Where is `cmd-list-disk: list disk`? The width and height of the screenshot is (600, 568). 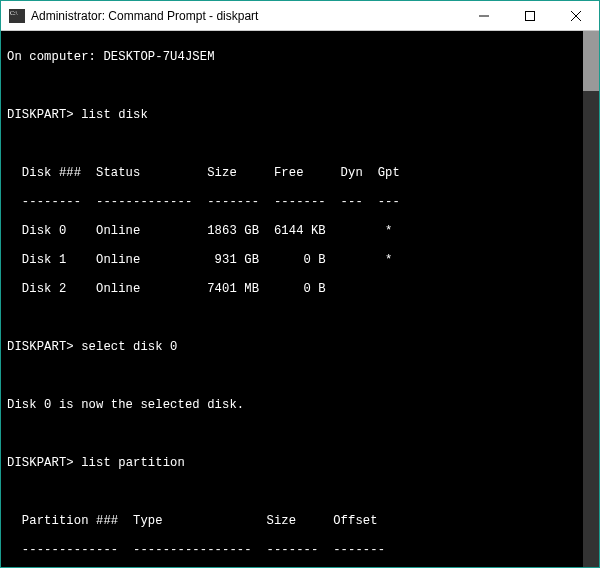 cmd-list-disk: list disk is located at coordinates (111, 115).